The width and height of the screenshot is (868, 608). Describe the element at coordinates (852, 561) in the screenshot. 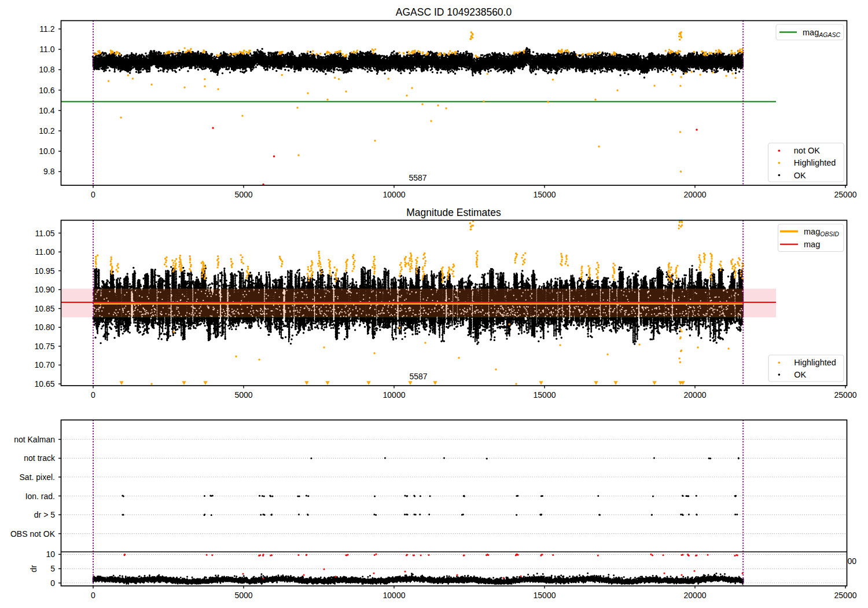

I see `svg-text: 00` at that location.